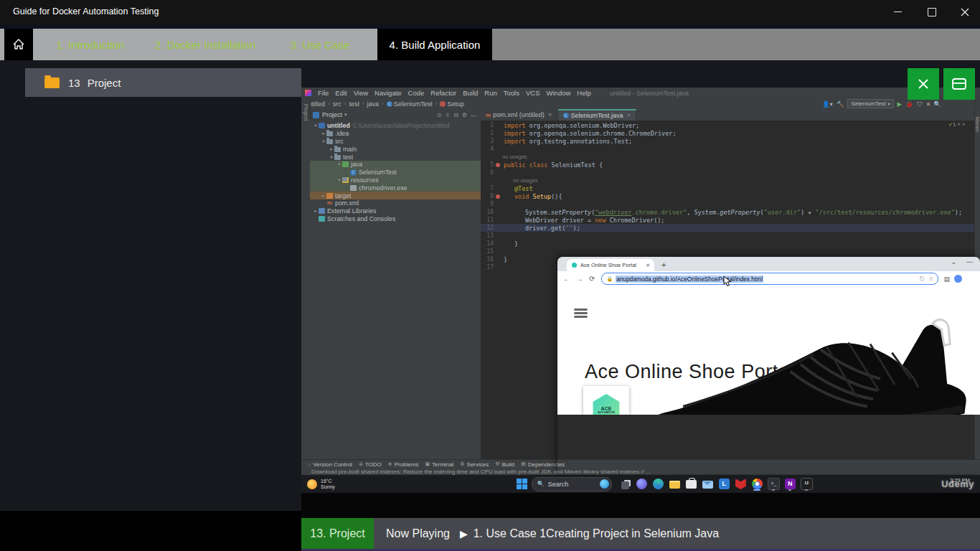 This screenshot has width=980, height=551. Describe the element at coordinates (626, 484) in the screenshot. I see `taskbar-icon-task-view` at that location.